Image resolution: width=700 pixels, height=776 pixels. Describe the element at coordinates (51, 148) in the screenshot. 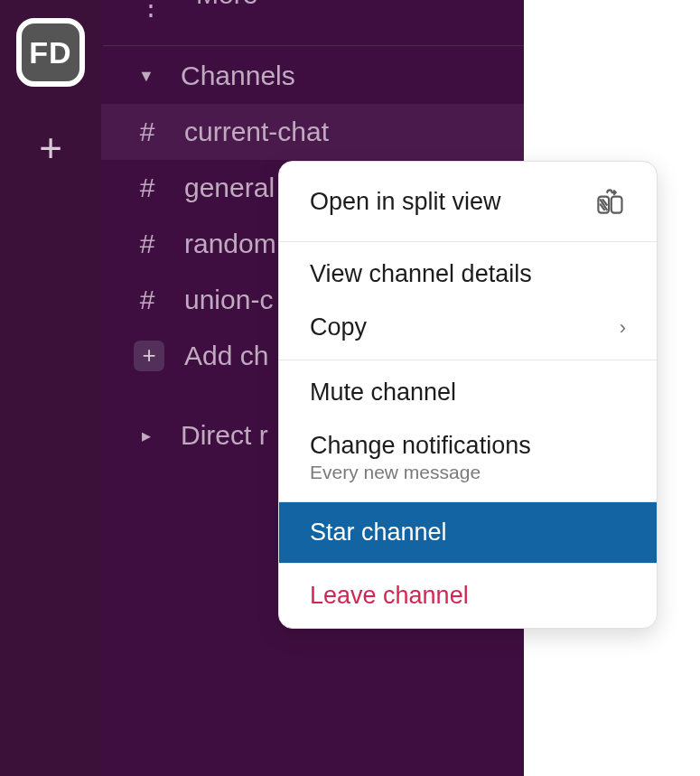

I see `add-workspace-button: +` at that location.